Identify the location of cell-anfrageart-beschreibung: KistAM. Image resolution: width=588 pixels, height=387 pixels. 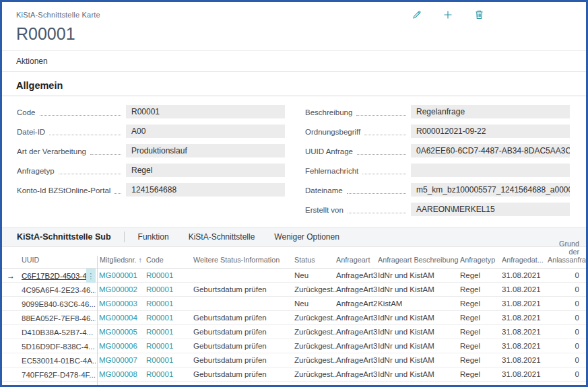
(419, 304).